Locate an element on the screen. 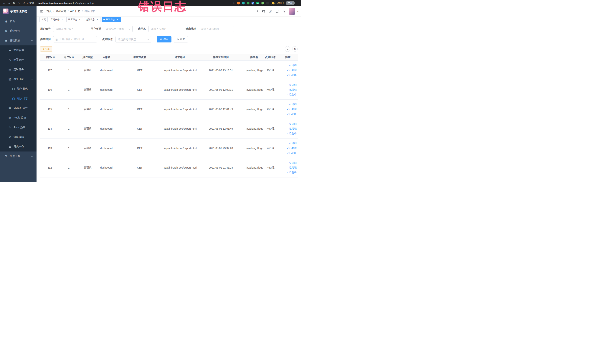 This screenshot has width=603, height=364. exception-time-label: 异常时间 is located at coordinates (46, 39).